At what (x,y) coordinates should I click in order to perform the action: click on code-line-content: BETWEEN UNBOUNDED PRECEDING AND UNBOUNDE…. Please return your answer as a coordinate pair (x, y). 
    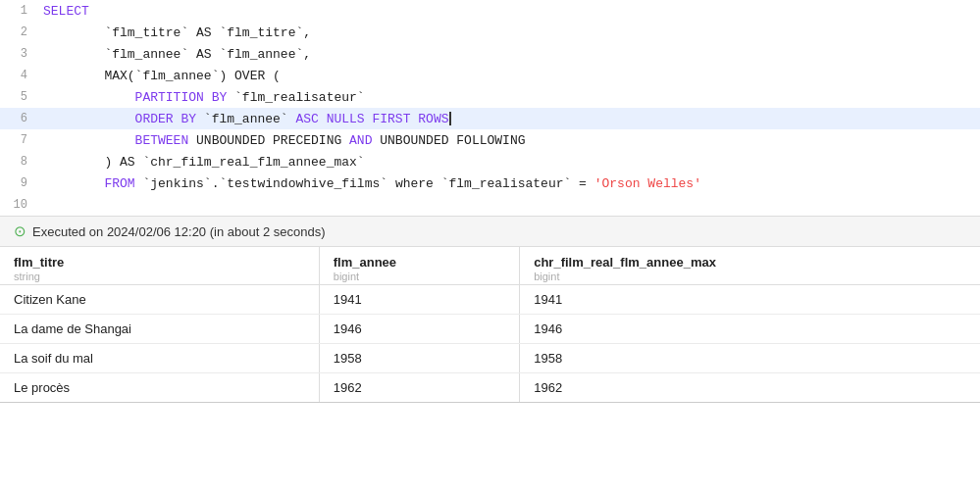
    Looking at the image, I should click on (510, 140).